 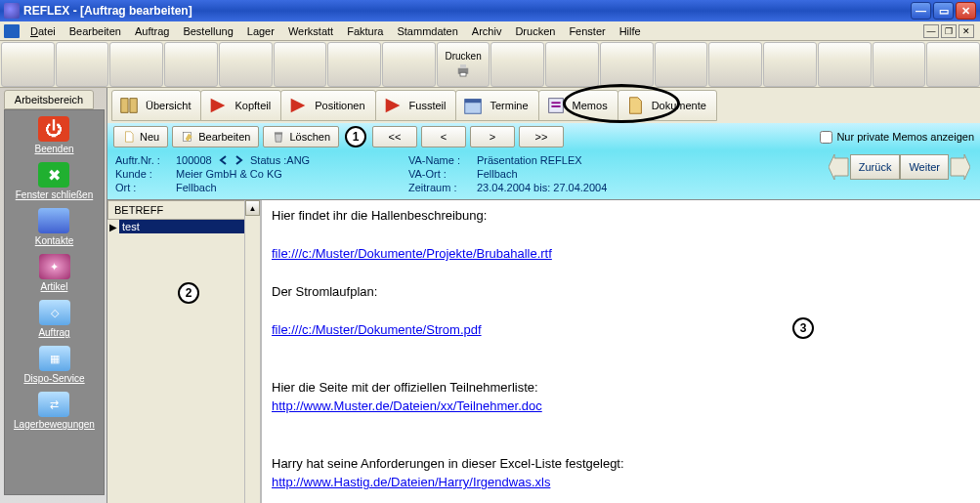 What do you see at coordinates (54, 135) in the screenshot?
I see `sidebar-item-beenden: ⏻ Beenden` at bounding box center [54, 135].